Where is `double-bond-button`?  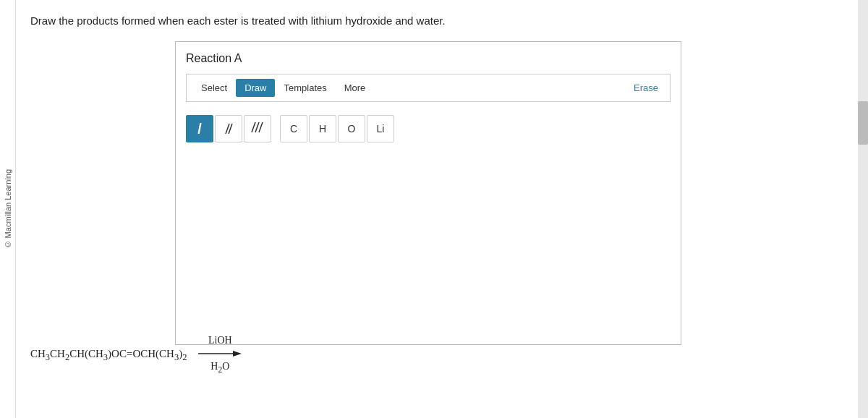 double-bond-button is located at coordinates (229, 129).